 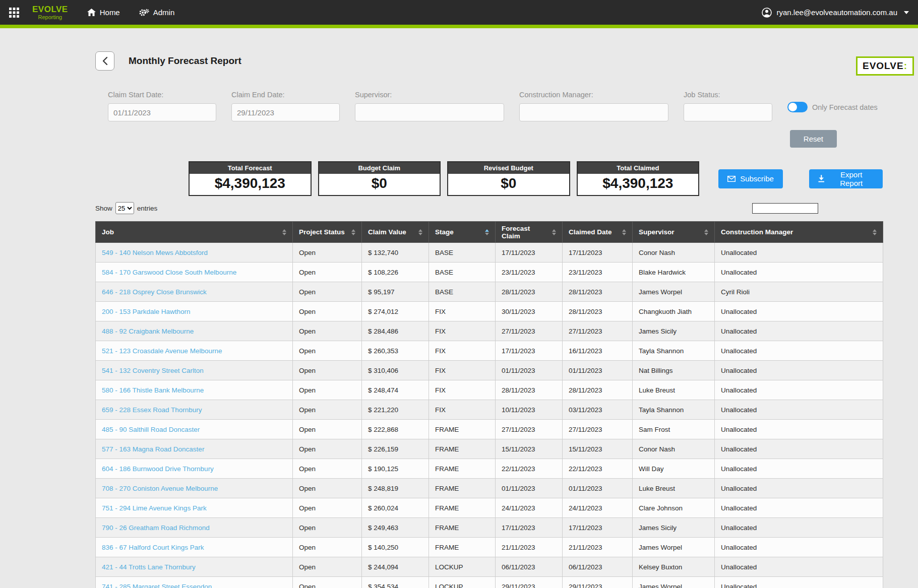 What do you see at coordinates (598, 371) in the screenshot?
I see `cell-claimed-date: 01/11/2023` at bounding box center [598, 371].